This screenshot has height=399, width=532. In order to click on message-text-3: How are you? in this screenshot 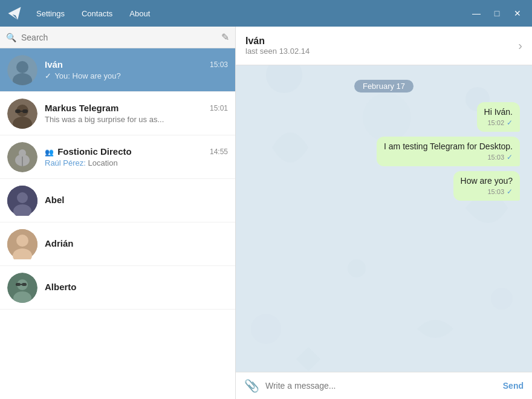, I will do `click(487, 181)`.